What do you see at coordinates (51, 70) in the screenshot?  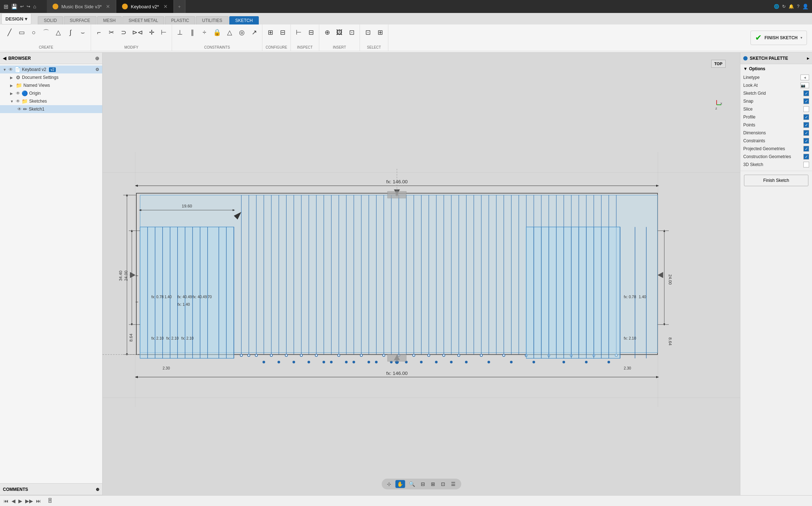 I see `tree-item-keyboard-v2: ▼ 👁 📄 Keyboard v2 v2 ⚙` at bounding box center [51, 70].